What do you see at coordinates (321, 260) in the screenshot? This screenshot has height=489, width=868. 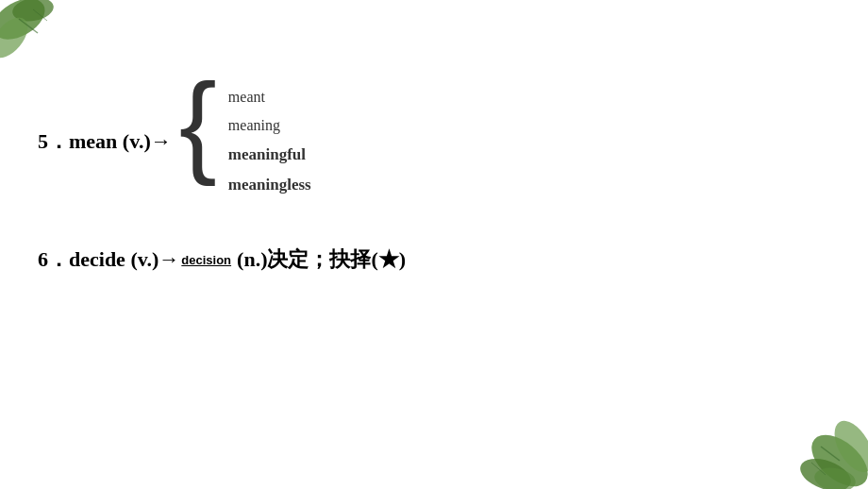 I see `item-6-suffix: (n.)决定；抉择(★)` at bounding box center [321, 260].